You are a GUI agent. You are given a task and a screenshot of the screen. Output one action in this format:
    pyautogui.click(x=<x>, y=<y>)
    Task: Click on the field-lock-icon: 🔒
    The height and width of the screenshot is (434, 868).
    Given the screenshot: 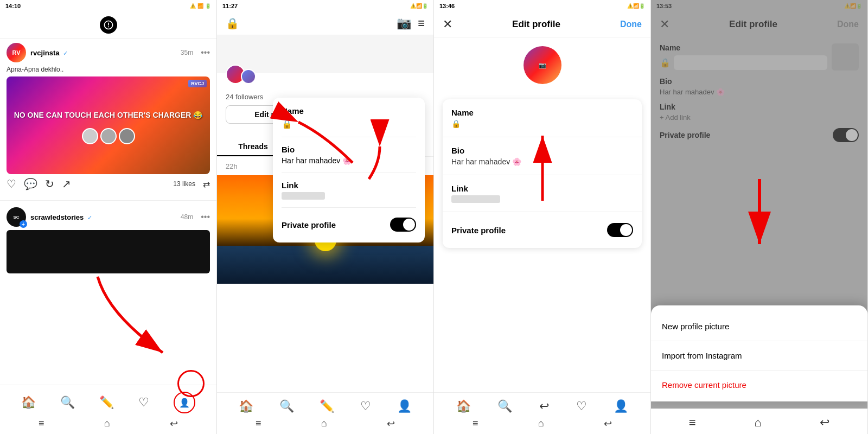 What is the action you would take?
    pyautogui.click(x=456, y=124)
    